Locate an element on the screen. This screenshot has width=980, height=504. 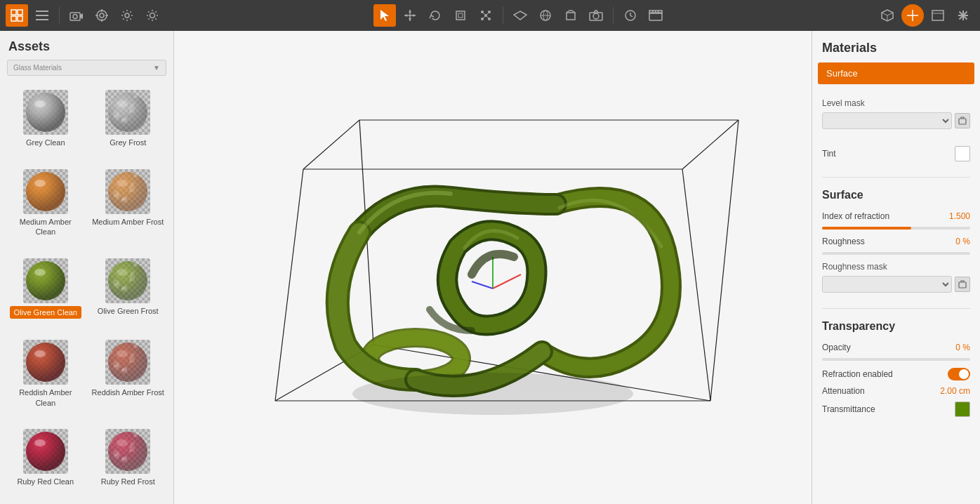
material-label-reddish-amber-frost: Reddish Amber Frost is located at coordinates (128, 392).